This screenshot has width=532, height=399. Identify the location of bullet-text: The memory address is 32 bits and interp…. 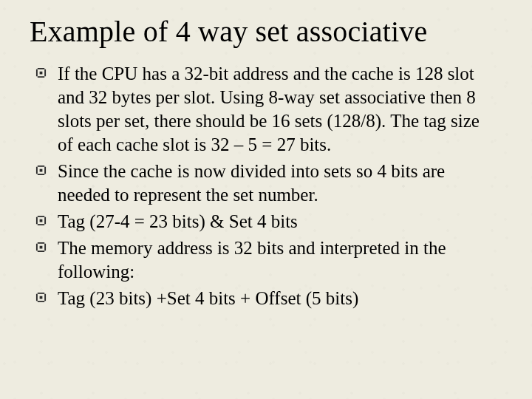
(252, 260).